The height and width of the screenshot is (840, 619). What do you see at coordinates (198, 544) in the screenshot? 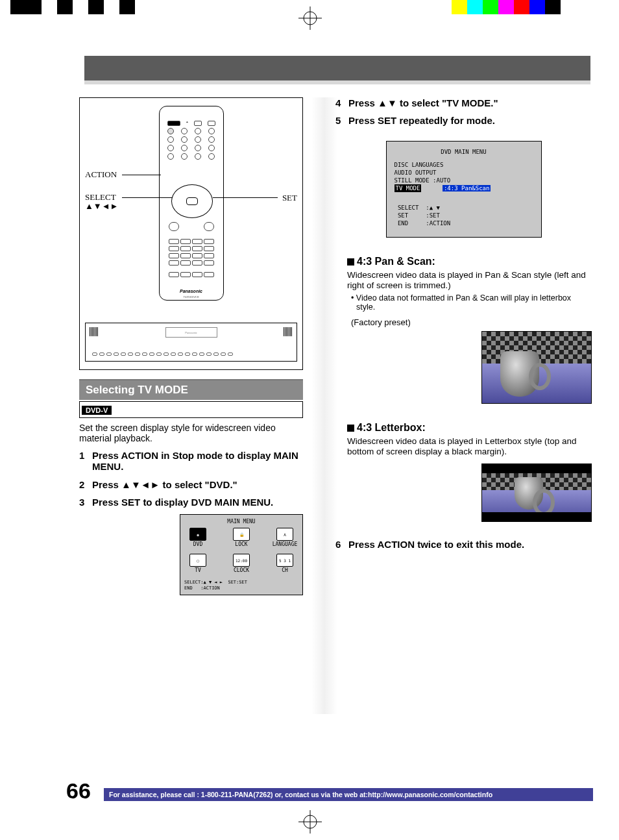
I see `osd-label-dvd: DVD` at bounding box center [198, 544].